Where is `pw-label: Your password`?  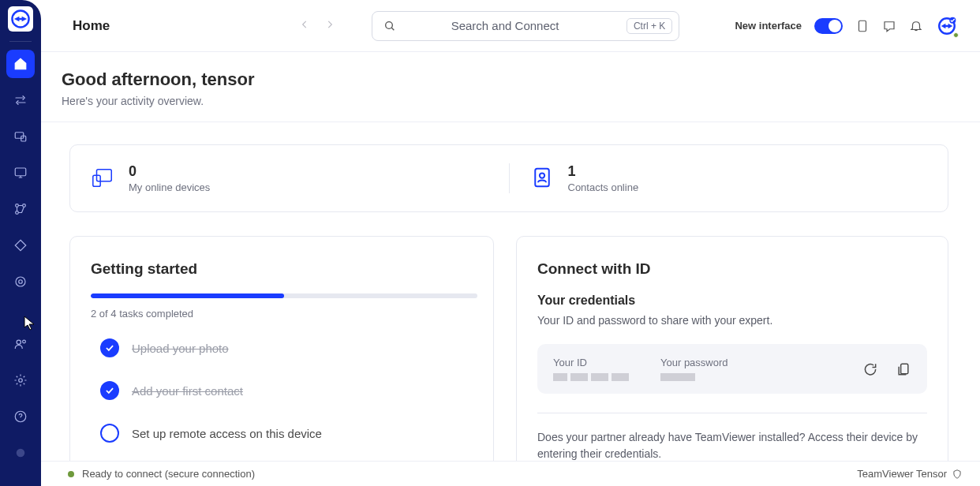 pw-label: Your password is located at coordinates (694, 363).